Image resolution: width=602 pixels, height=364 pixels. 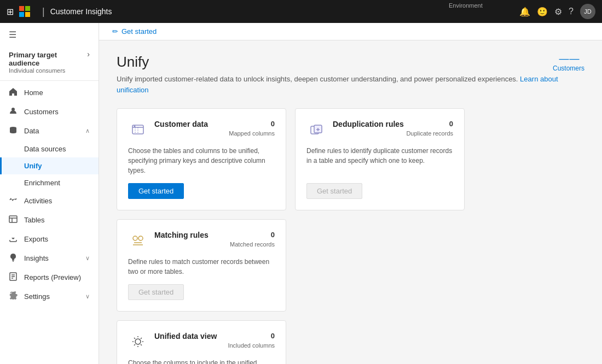 I want to click on notification-icon: 🔔, so click(x=525, y=12).